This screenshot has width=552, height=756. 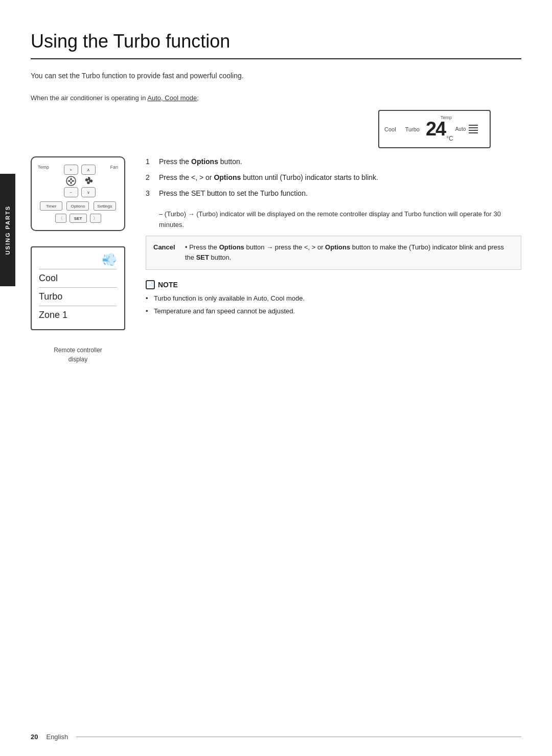 What do you see at coordinates (340, 220) in the screenshot?
I see `sub-step: – (Turbo) → (Turbo) indicator will be di…` at bounding box center [340, 220].